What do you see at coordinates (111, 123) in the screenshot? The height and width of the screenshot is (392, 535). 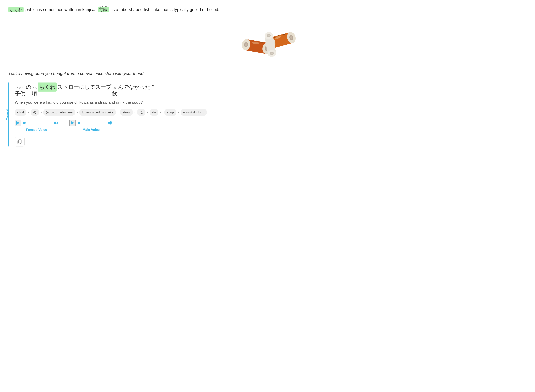 I see `male-volume-icon` at bounding box center [111, 123].